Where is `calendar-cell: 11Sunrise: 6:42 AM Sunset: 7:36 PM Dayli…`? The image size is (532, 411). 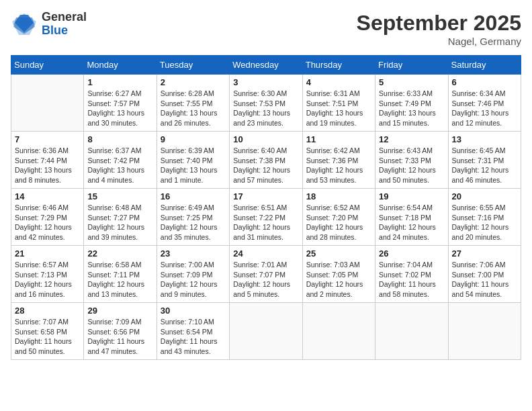 calendar-cell: 11Sunrise: 6:42 AM Sunset: 7:36 PM Dayli… is located at coordinates (339, 160).